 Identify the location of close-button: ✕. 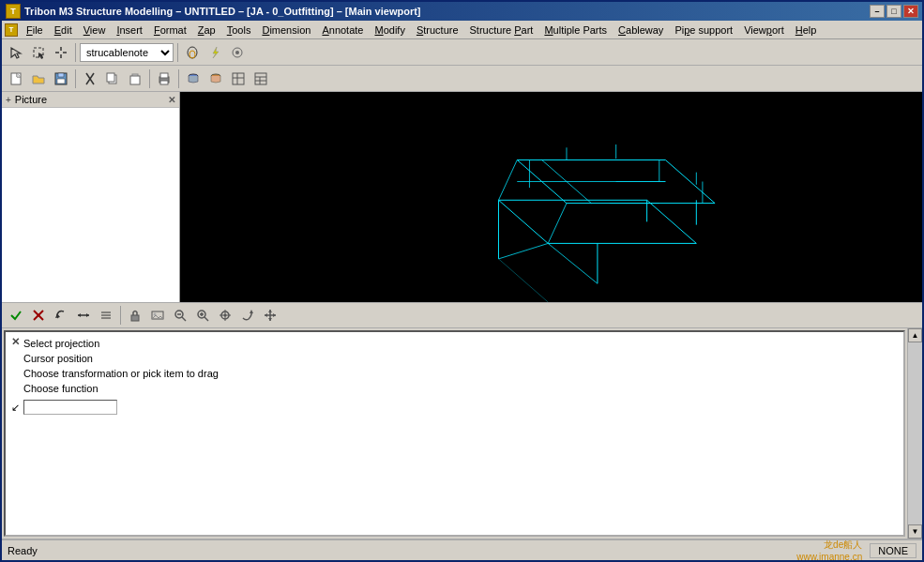
(911, 11).